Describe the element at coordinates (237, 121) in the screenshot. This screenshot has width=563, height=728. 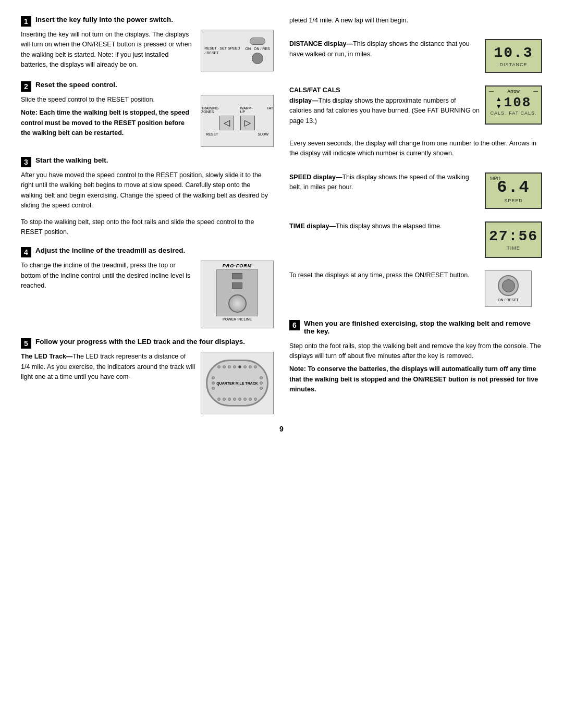
I see `speed-control-diagram: TRAINING ZONES WARM-UP FAT ◁ ▷ RESET SLO…` at that location.